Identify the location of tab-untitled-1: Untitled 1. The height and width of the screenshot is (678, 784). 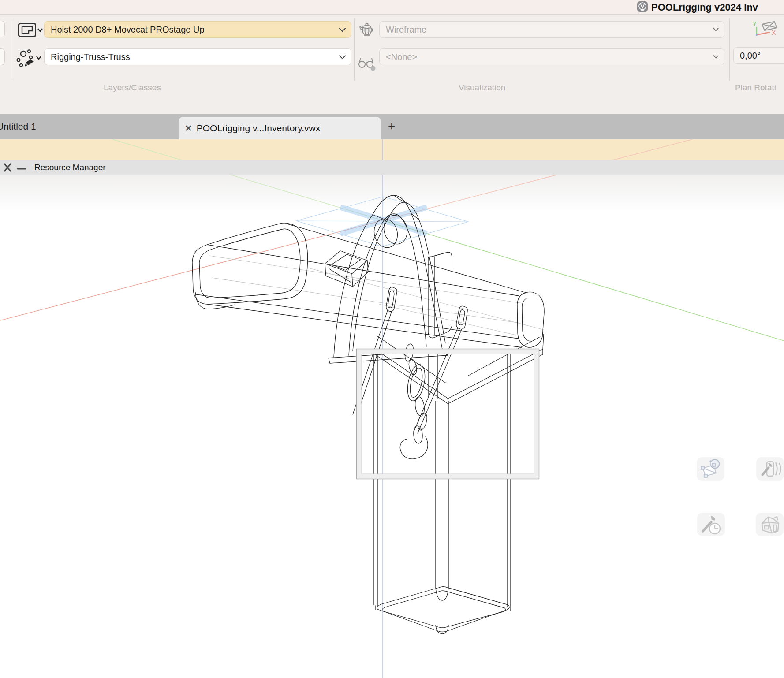
(18, 127).